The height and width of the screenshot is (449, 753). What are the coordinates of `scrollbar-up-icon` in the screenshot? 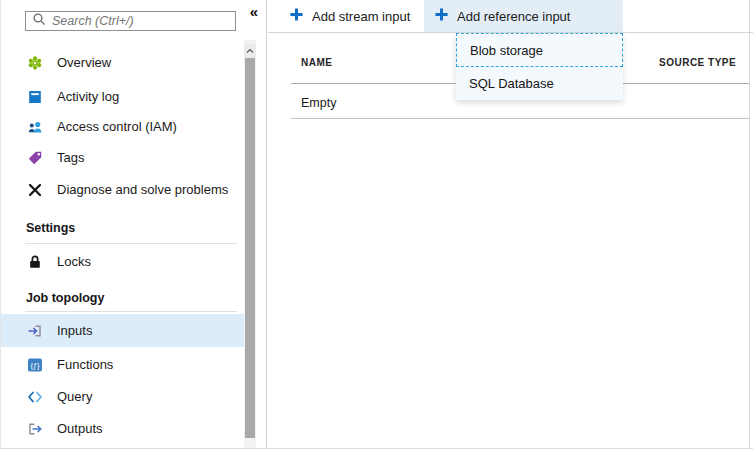 It's located at (250, 51).